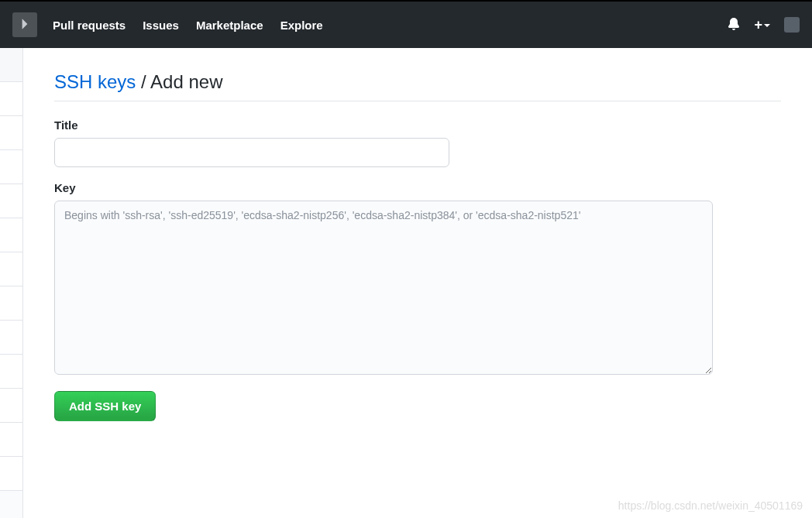 The image size is (812, 518). Describe the element at coordinates (792, 25) in the screenshot. I see `user-avatar` at that location.